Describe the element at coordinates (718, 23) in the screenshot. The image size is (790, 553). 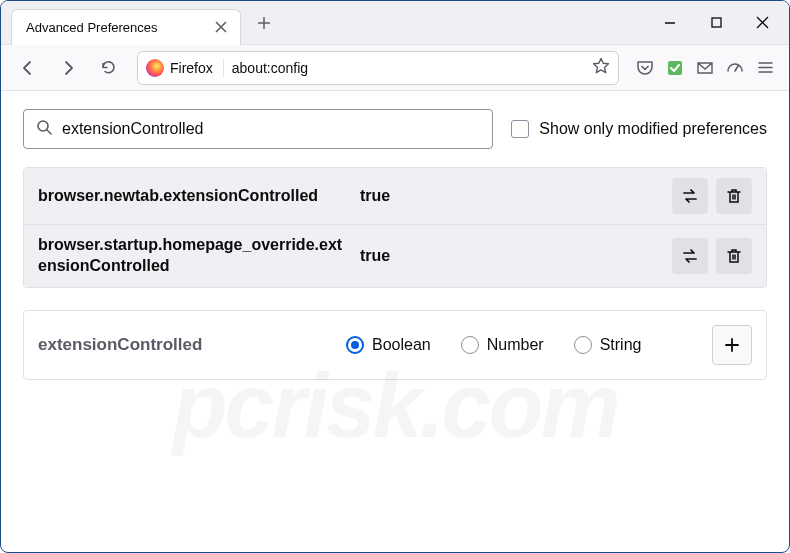
I see `window-controls` at that location.